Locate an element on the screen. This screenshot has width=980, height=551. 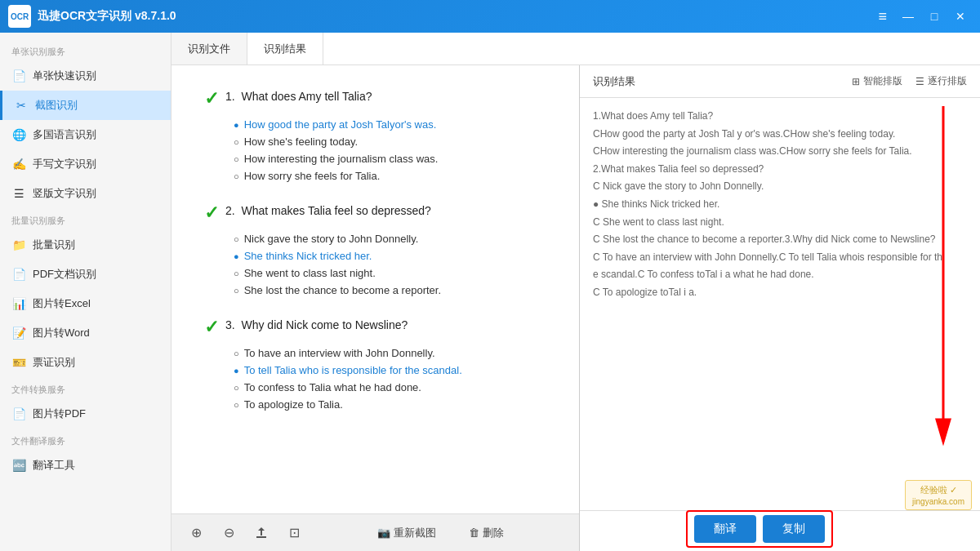
q1-radio-4: ○ is located at coordinates (237, 176).